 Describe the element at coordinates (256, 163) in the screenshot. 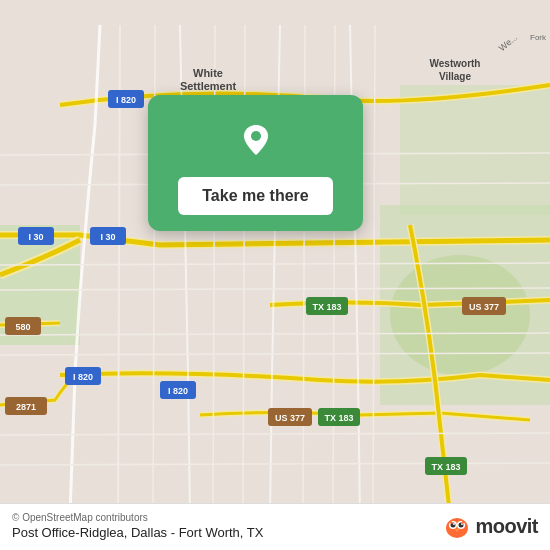

I see `location-card: Take me there` at that location.